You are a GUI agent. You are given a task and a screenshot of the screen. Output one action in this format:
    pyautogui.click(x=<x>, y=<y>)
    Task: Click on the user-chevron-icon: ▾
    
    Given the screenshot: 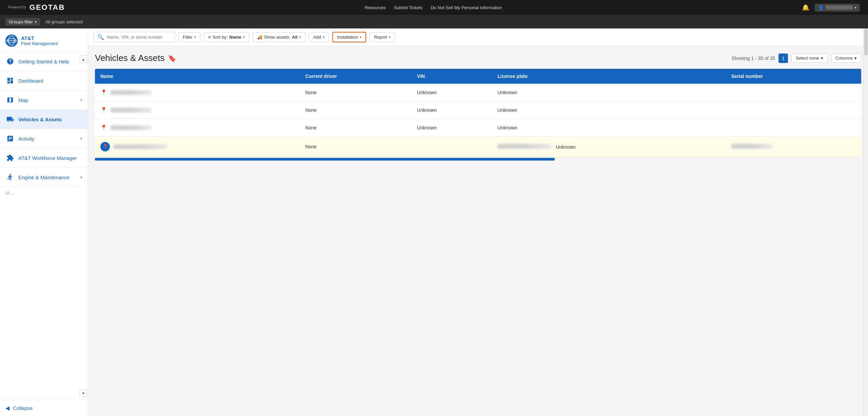 What is the action you would take?
    pyautogui.click(x=856, y=7)
    